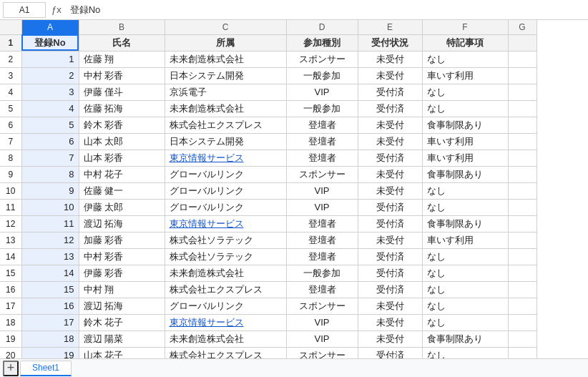 This screenshot has height=377, width=588. What do you see at coordinates (465, 273) in the screenshot?
I see `cell-f-15: なし` at bounding box center [465, 273].